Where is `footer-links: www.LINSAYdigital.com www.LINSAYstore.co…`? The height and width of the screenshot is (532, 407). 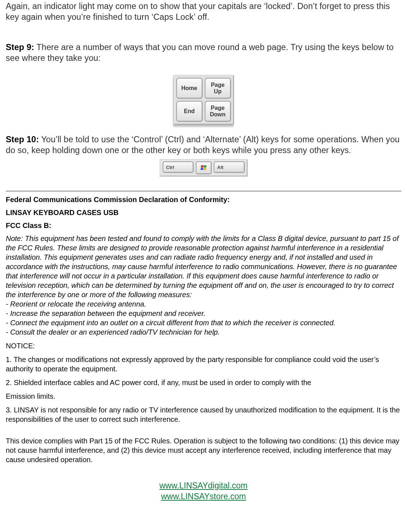
footer-links: www.LINSAYdigital.com www.LINSAYstore.co… is located at coordinates (204, 491).